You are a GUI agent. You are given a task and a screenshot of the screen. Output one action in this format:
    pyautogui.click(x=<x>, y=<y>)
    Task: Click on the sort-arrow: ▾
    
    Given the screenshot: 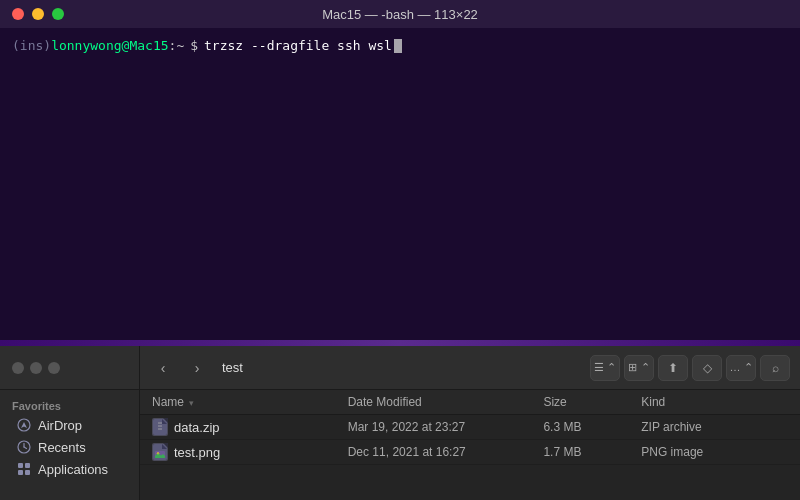 What is the action you would take?
    pyautogui.click(x=192, y=403)
    